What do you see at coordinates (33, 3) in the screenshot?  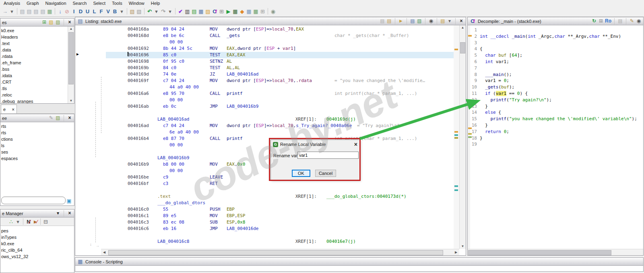 I see `menu-item-graph: Graph` at bounding box center [33, 3].